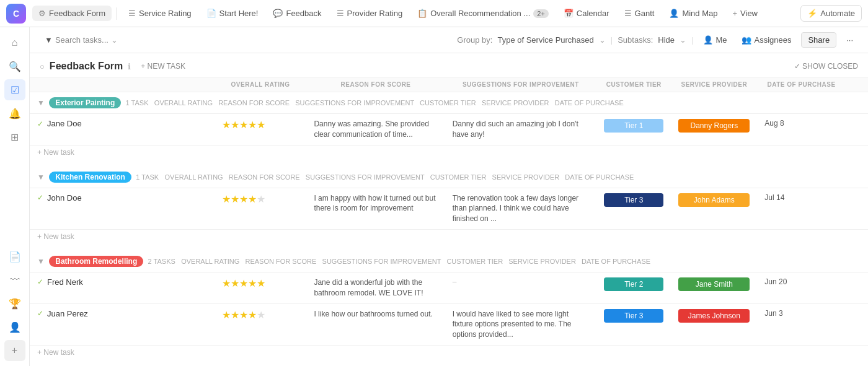  Describe the element at coordinates (715, 40) in the screenshot. I see `me-button: 👤 Me` at that location.